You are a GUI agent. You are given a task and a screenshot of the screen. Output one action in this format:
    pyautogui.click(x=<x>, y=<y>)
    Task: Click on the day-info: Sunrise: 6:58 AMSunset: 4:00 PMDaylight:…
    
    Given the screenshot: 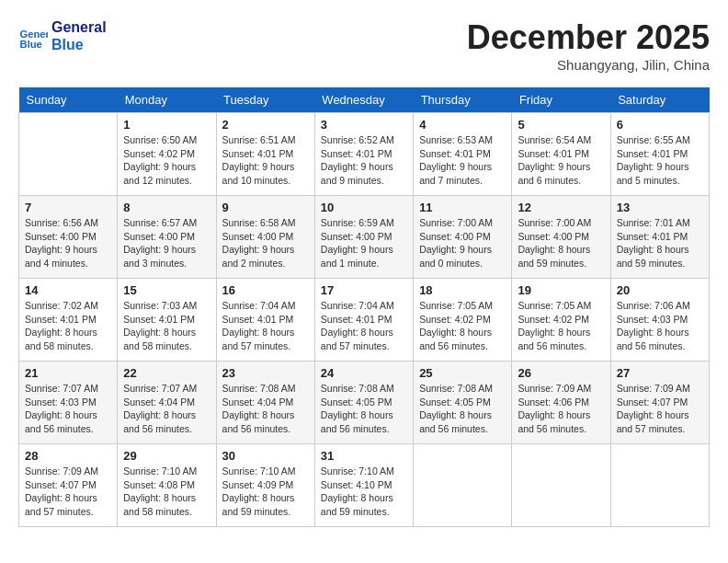 What is the action you would take?
    pyautogui.click(x=266, y=243)
    